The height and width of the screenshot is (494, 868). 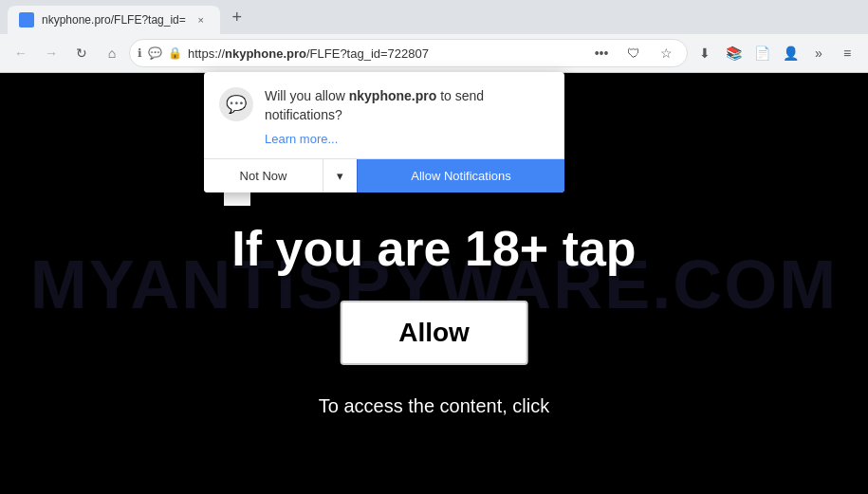 What do you see at coordinates (140, 53) in the screenshot?
I see `info-icon: ℹ` at bounding box center [140, 53].